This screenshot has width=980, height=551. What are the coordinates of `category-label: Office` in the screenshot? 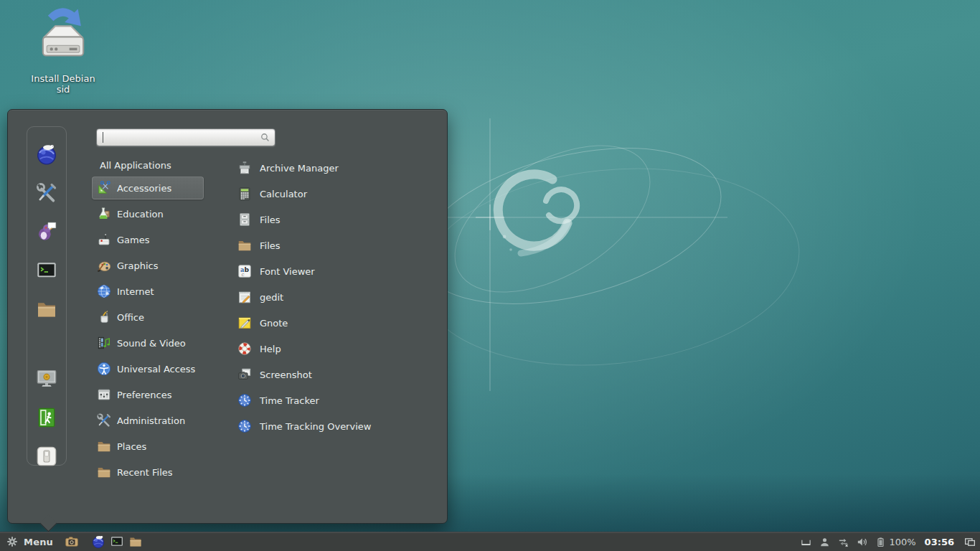 It's located at (131, 317).